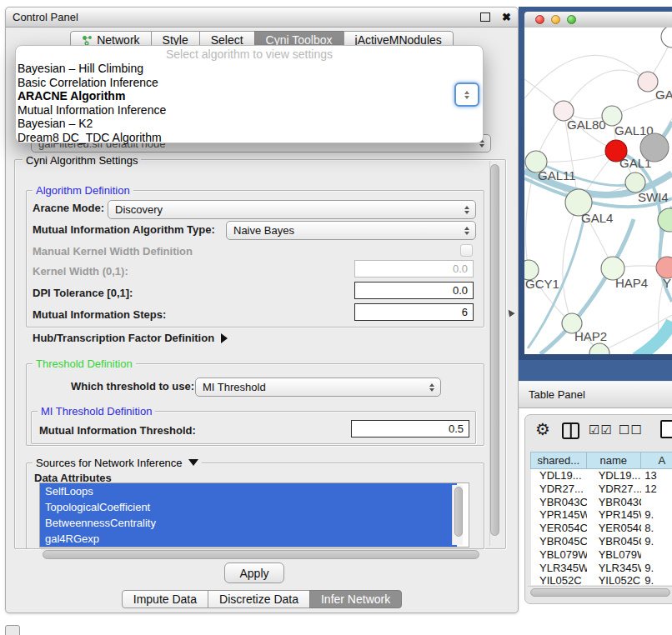 The image size is (672, 635). I want to click on mi-threshold-field: 0.5, so click(410, 428).